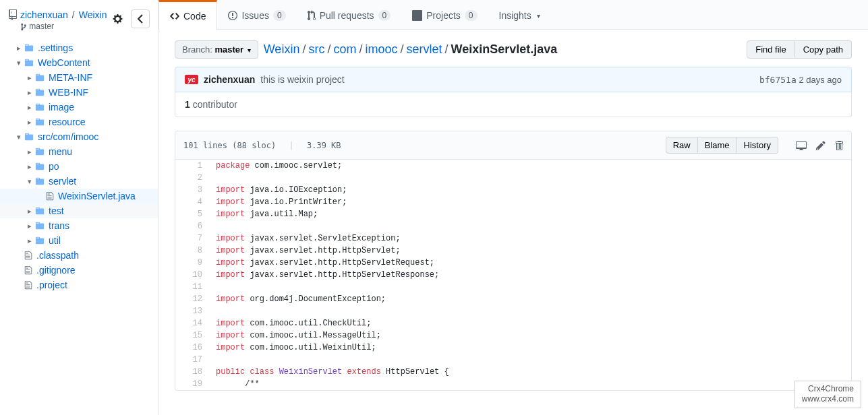 The image size is (868, 415). I want to click on repo-owner-link: zichenxuan, so click(45, 15).